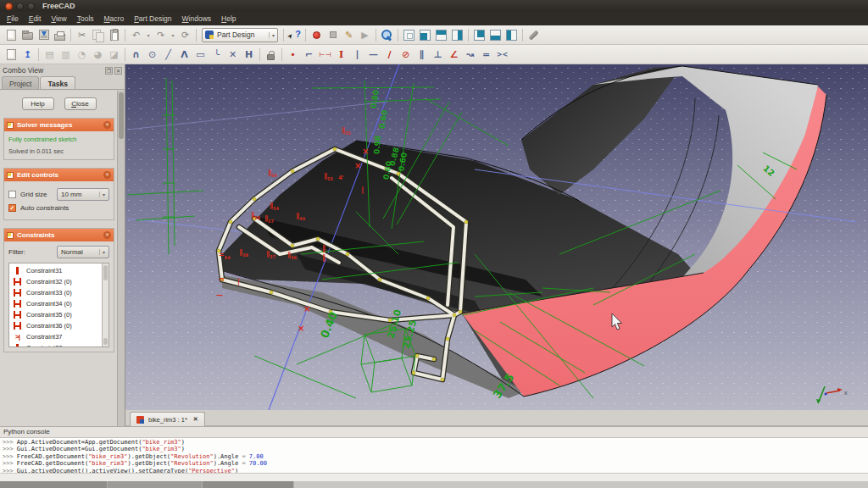 This screenshot has height=488, width=868. What do you see at coordinates (59, 36) in the screenshot?
I see `print-button` at bounding box center [59, 36].